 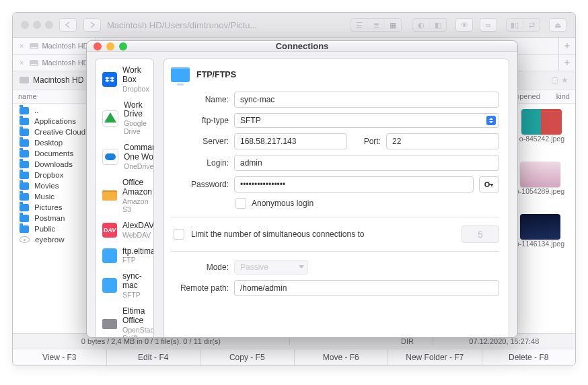 What do you see at coordinates (367, 120) in the screenshot?
I see `ftp-type-select: SFTP` at bounding box center [367, 120].